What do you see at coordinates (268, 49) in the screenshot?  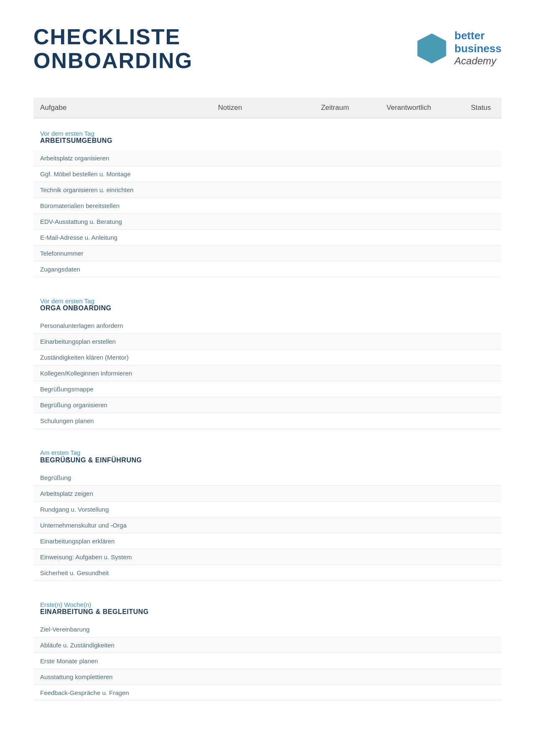 I see `page-header: CHECKLISTE ONBOARDING better business Ac…` at bounding box center [268, 49].